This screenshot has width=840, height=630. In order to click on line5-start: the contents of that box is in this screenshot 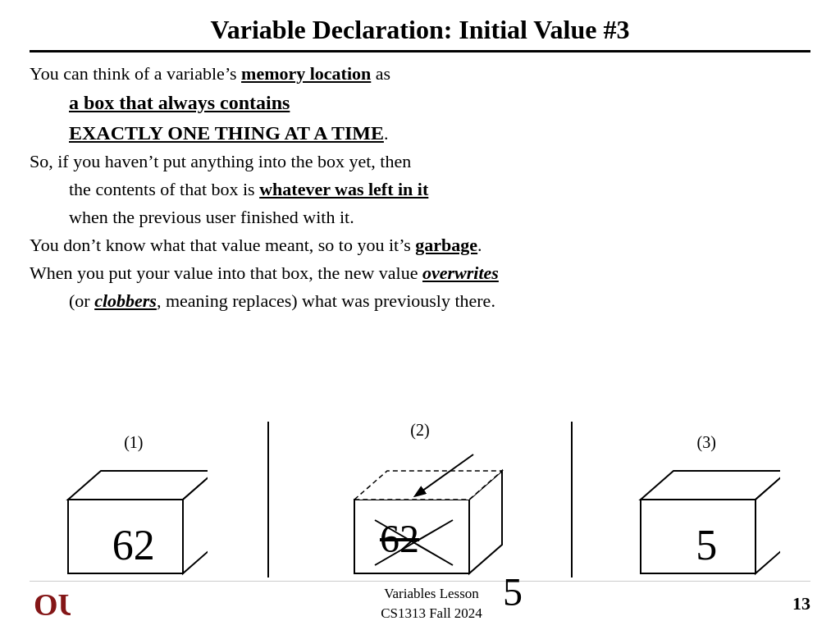, I will do `click(164, 189)`.